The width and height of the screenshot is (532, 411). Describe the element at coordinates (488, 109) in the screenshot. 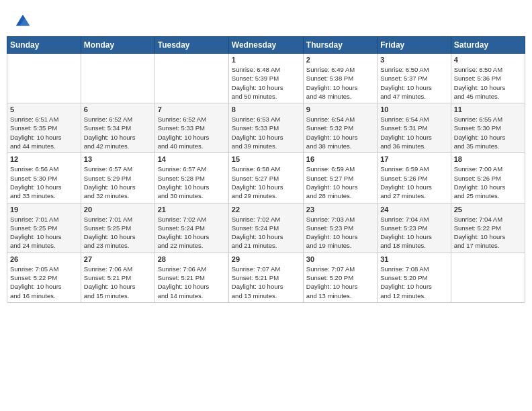

I see `day-number: 11` at that location.